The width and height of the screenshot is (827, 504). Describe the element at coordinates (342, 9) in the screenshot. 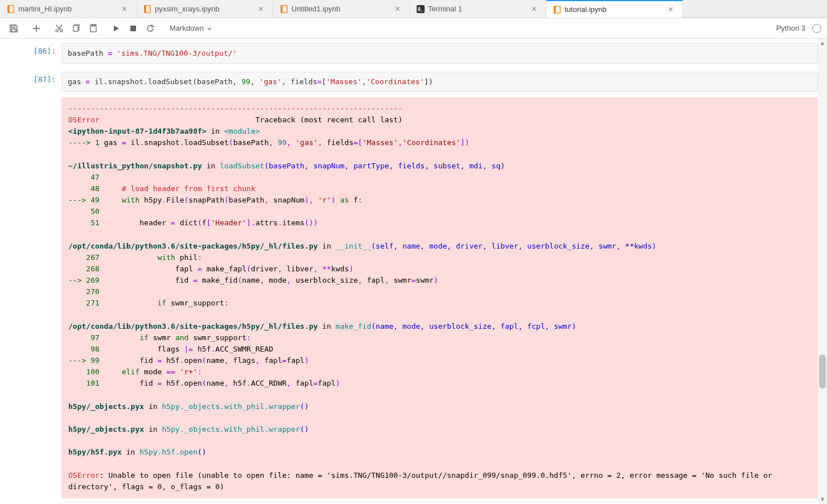

I see `tab-label: Untitled1.ipynb` at that location.